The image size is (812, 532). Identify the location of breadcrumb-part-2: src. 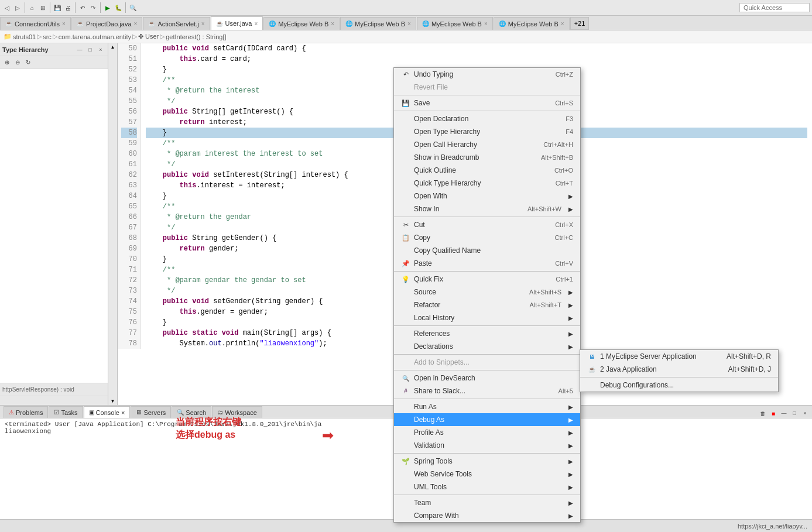
(47, 37).